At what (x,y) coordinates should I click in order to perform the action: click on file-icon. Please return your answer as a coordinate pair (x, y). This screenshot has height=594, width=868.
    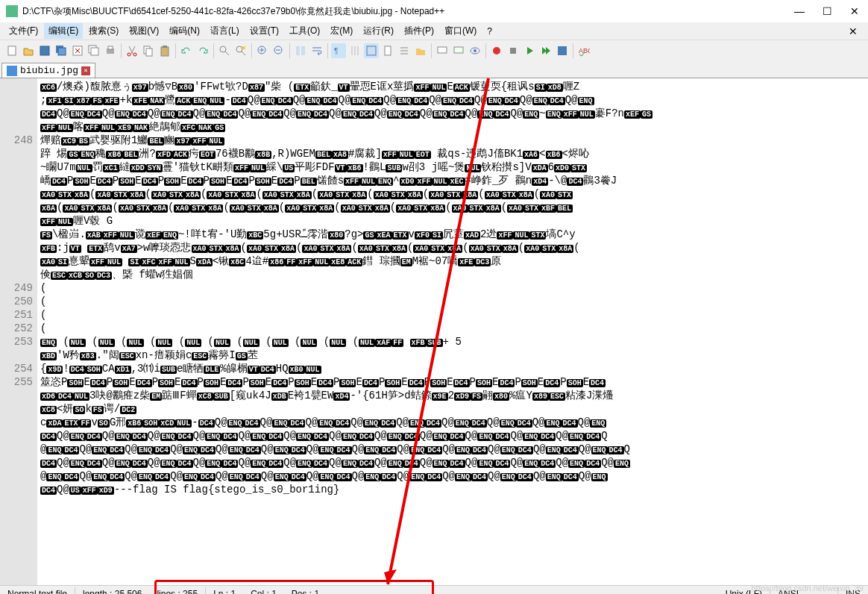
    Looking at the image, I should click on (12, 71).